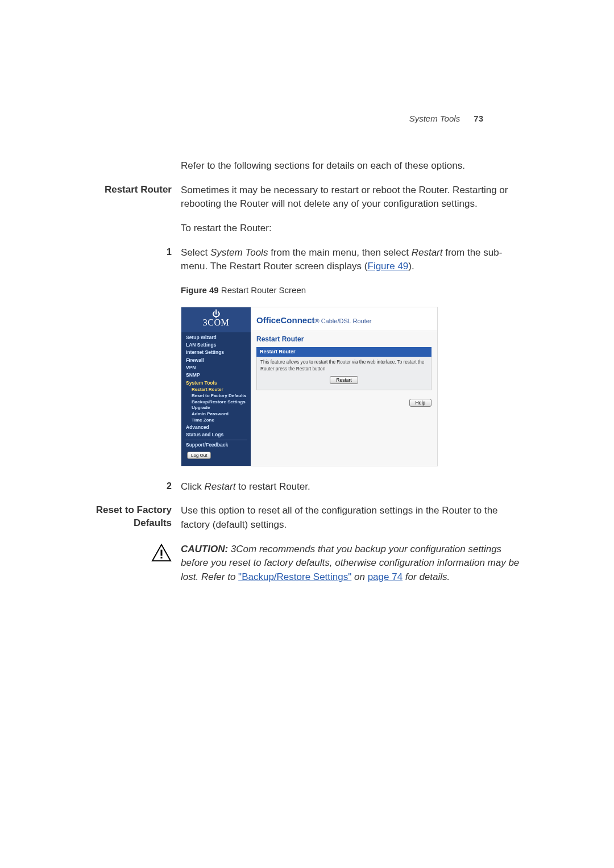  What do you see at coordinates (355, 487) in the screenshot?
I see `step-2-text: Click Restart to restart Router.` at bounding box center [355, 487].